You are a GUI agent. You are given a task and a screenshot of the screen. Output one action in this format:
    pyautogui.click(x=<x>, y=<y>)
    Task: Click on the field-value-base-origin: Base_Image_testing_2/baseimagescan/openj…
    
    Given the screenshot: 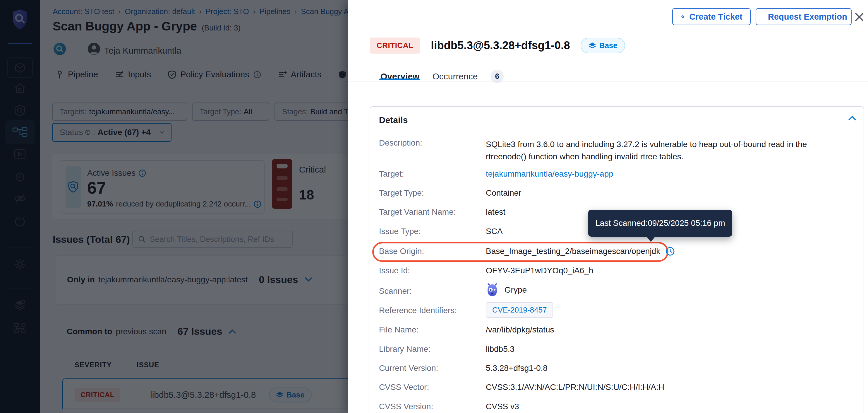 What is the action you would take?
    pyautogui.click(x=580, y=252)
    